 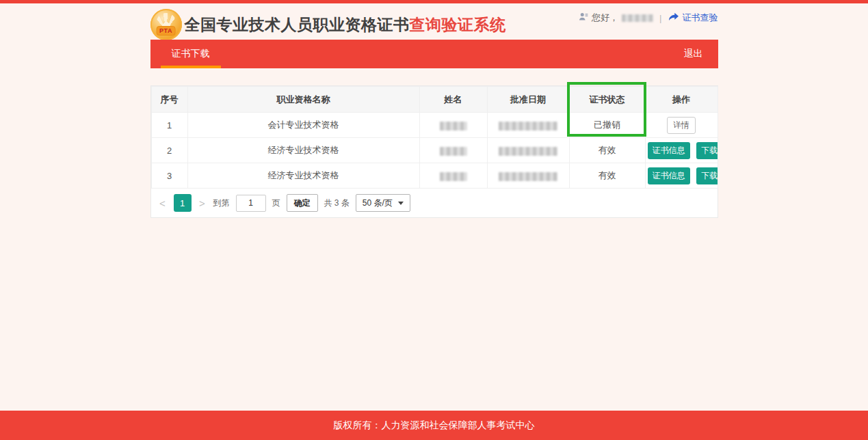 What do you see at coordinates (170, 100) in the screenshot?
I see `header-index: 序号` at bounding box center [170, 100].